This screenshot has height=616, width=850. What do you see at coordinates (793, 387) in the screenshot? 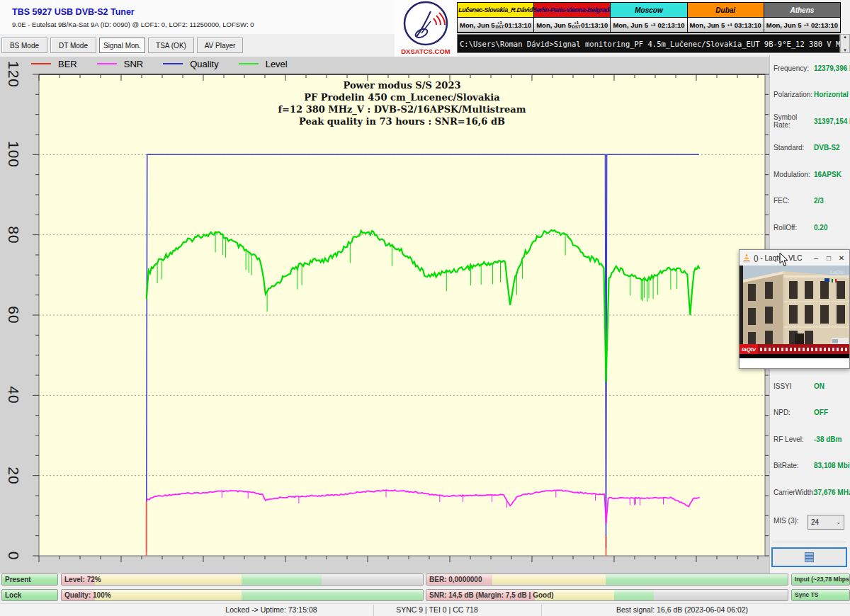
I see `param-label: ISSYI` at bounding box center [793, 387].